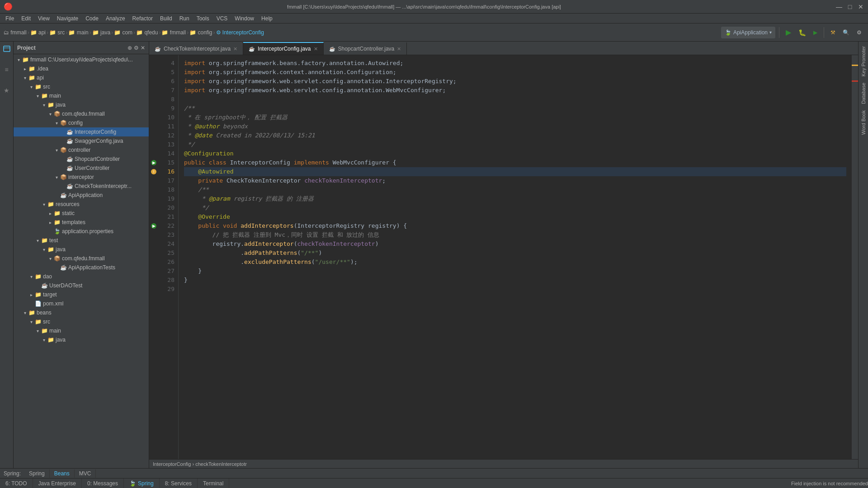  I want to click on menu-tools: Tools, so click(203, 19).